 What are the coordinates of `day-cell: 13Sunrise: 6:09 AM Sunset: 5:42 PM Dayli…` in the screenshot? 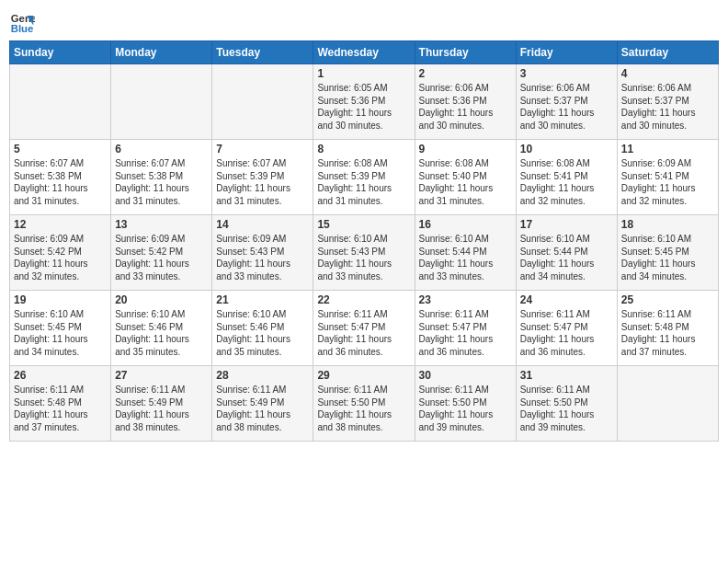 It's located at (162, 253).